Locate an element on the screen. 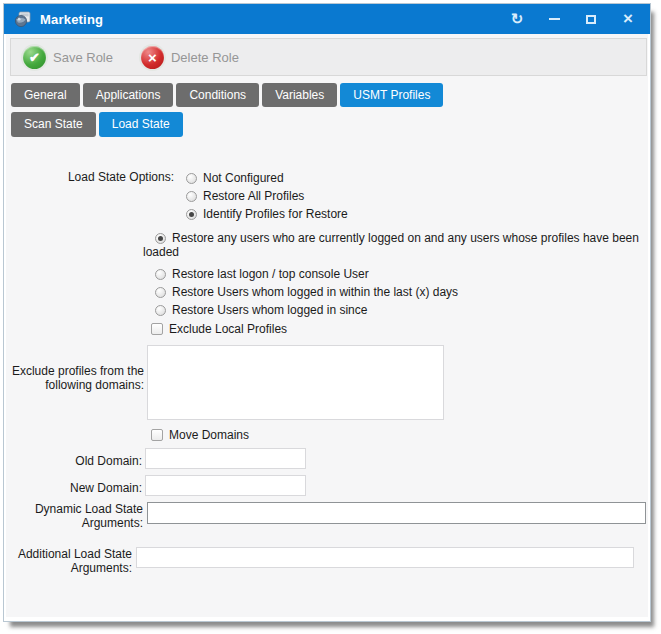  radio-identify-profiles: Identify Profiles for Restore is located at coordinates (267, 214).